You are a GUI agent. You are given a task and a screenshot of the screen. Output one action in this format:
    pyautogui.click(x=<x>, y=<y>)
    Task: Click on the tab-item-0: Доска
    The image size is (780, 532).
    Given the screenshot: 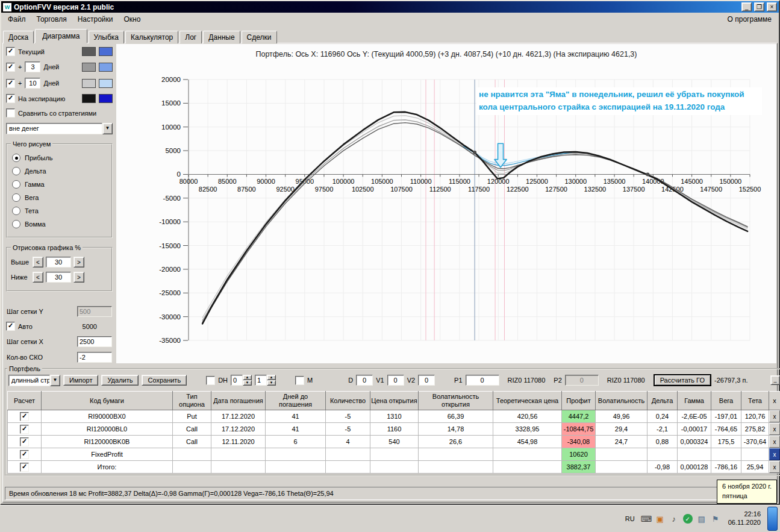 What is the action you would take?
    pyautogui.click(x=18, y=37)
    